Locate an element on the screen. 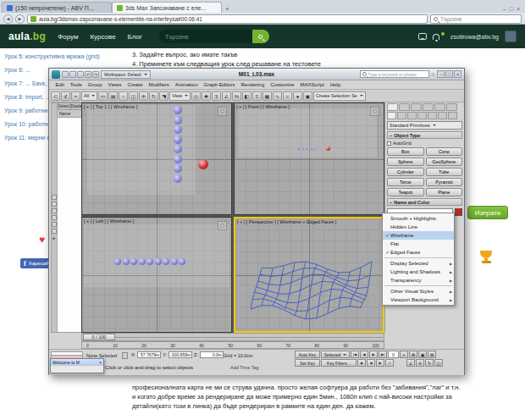 This screenshot has height=420, width=525. go-to-start-icon: |◀ is located at coordinates (355, 354).